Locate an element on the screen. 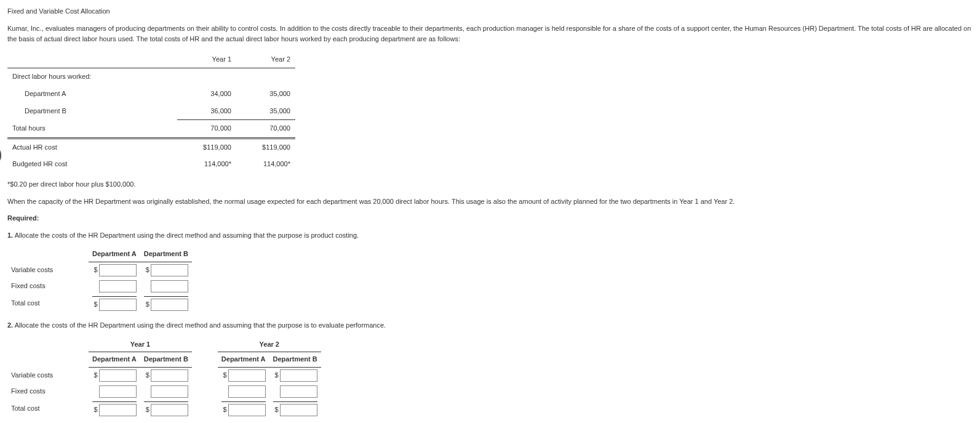 Image resolution: width=980 pixels, height=423 pixels. t2-row-total: Total cost is located at coordinates (48, 409).